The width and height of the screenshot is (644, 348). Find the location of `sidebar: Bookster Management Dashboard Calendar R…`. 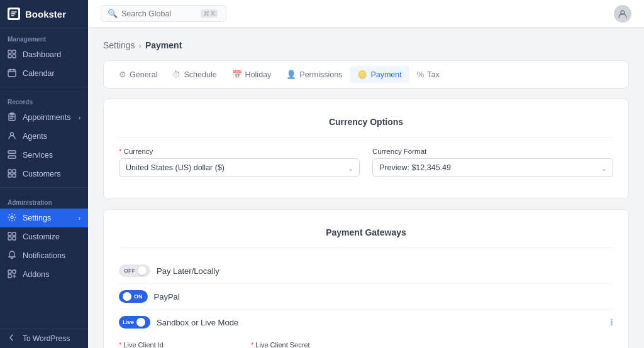

sidebar: Bookster Management Dashboard Calendar R… is located at coordinates (44, 174).